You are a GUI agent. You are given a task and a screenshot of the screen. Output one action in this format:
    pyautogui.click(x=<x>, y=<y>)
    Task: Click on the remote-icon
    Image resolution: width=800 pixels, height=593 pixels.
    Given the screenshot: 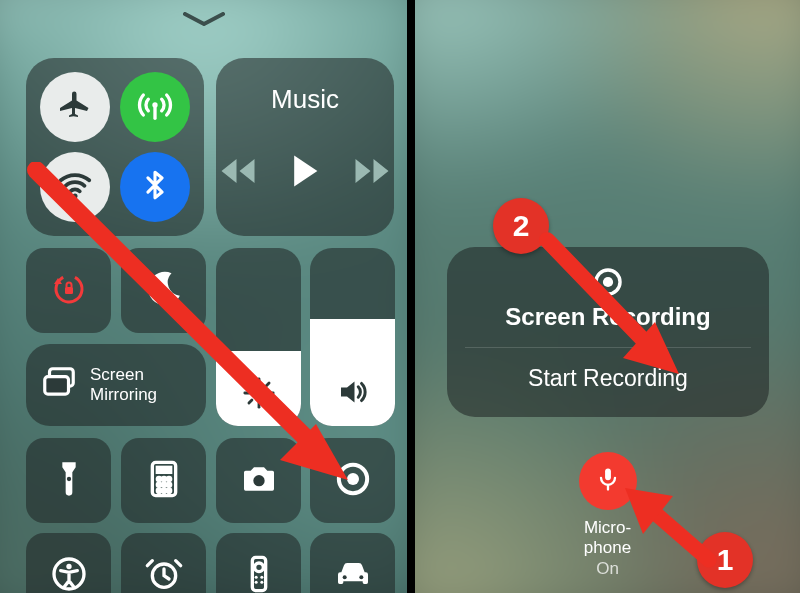 What is the action you would take?
    pyautogui.click(x=259, y=574)
    